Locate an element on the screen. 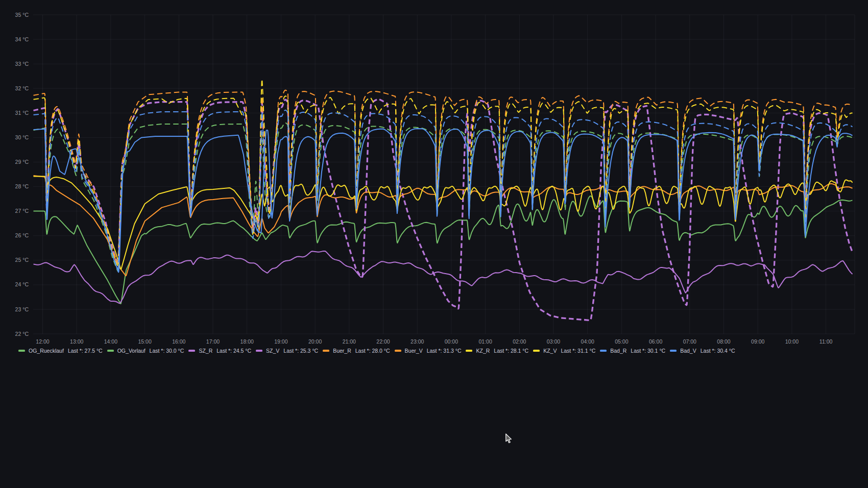 The image size is (868, 488). svg-text: 12:00 is located at coordinates (42, 341).